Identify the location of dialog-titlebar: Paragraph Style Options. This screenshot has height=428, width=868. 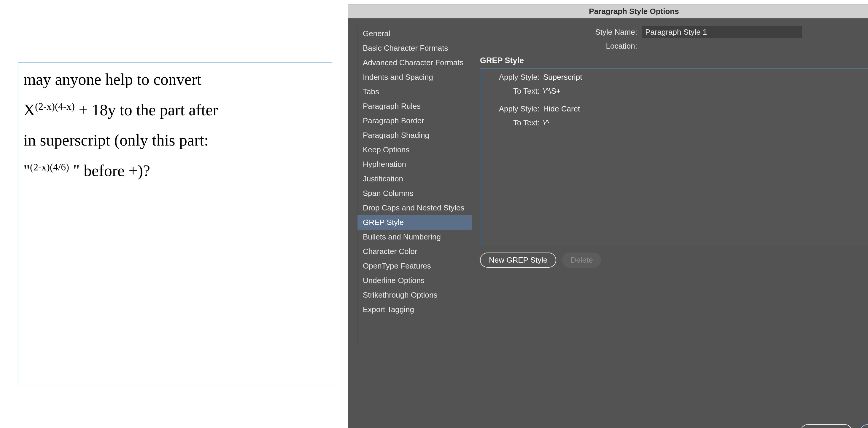
(608, 11).